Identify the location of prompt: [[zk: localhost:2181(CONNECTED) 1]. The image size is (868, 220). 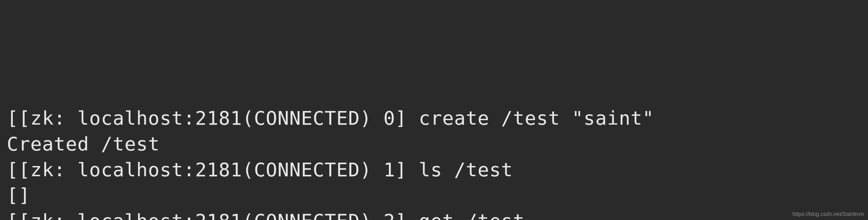
(213, 170).